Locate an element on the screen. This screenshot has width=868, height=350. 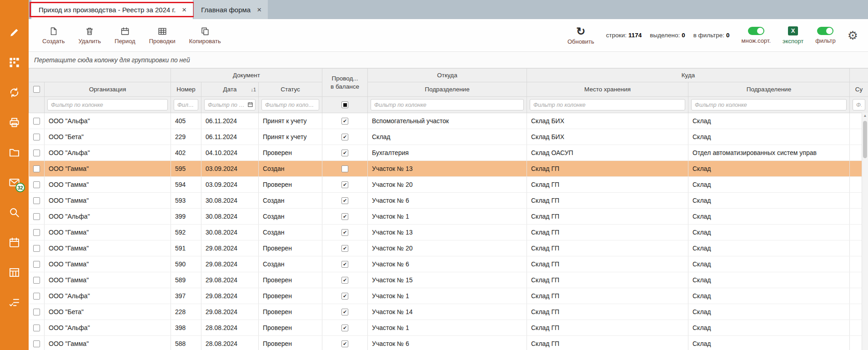
column-header-storage: Место хранения is located at coordinates (607, 90).